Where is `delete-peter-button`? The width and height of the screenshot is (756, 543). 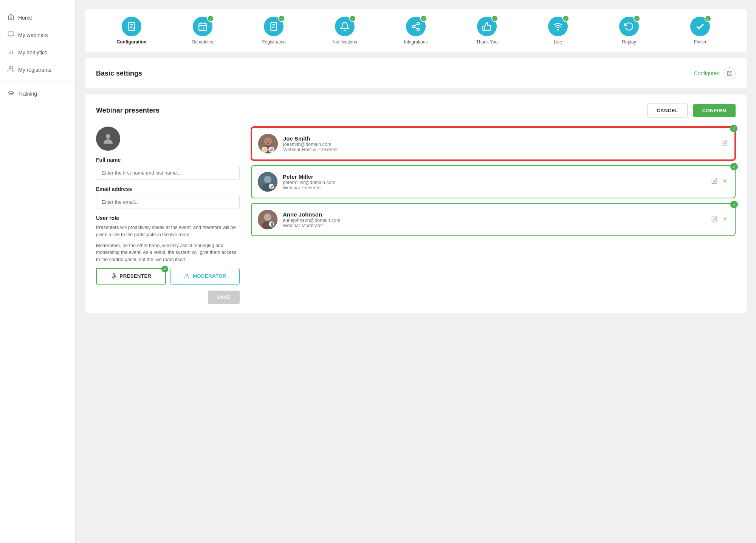 delete-peter-button is located at coordinates (725, 182).